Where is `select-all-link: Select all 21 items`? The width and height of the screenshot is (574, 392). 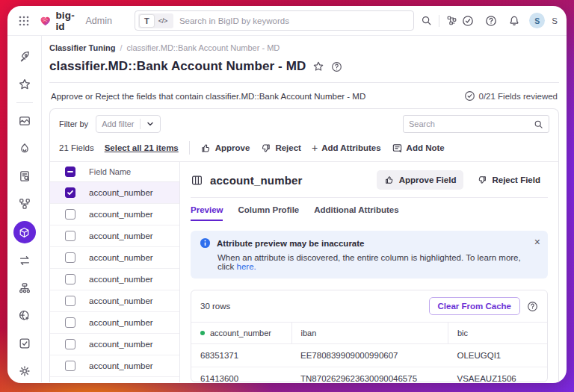
select-all-link: Select all 21 items is located at coordinates (142, 148).